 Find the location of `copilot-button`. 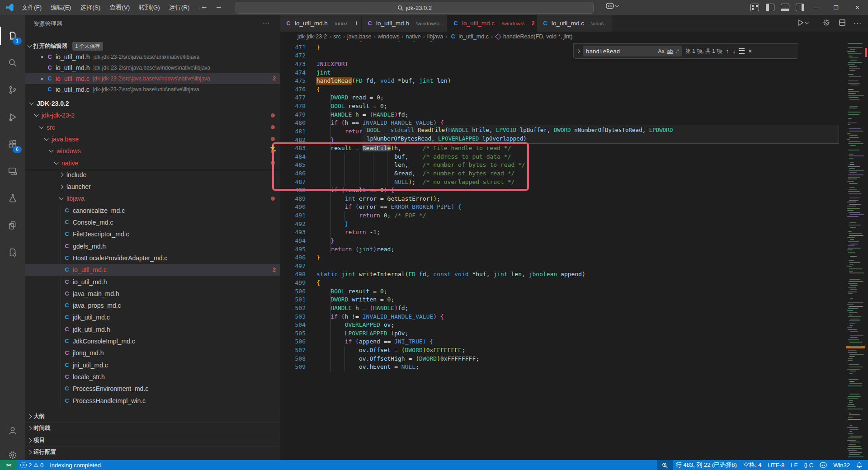

copilot-button is located at coordinates (612, 6).